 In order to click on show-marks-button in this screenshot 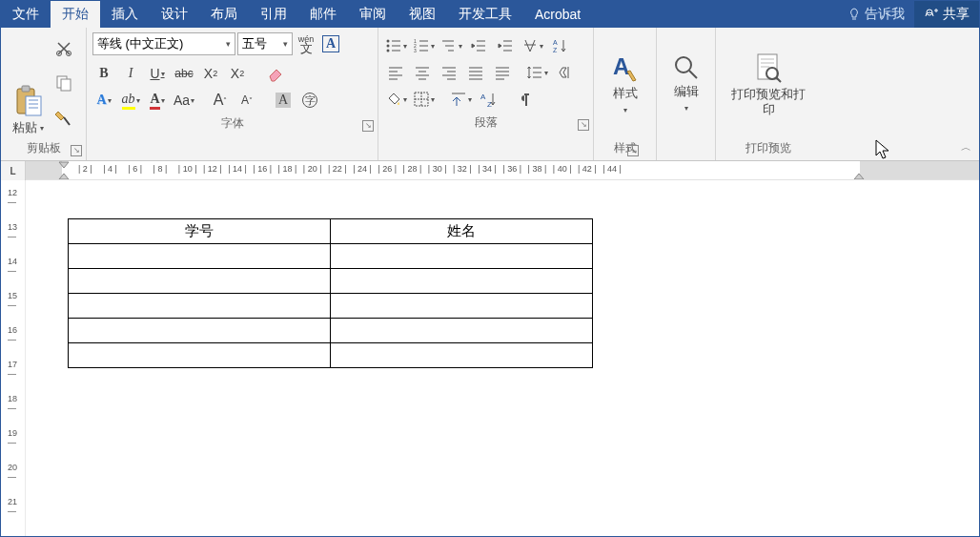, I will do `click(564, 72)`.